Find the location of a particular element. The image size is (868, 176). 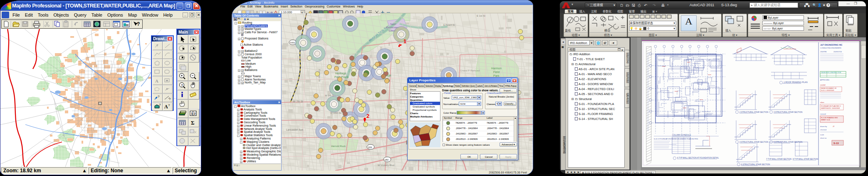

svg-text: W Vickery Blvd is located at coordinates (386, 165).